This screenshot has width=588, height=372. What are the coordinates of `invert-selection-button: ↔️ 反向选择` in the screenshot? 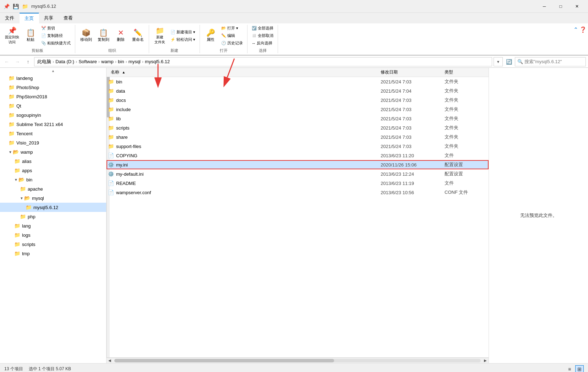 It's located at (263, 43).